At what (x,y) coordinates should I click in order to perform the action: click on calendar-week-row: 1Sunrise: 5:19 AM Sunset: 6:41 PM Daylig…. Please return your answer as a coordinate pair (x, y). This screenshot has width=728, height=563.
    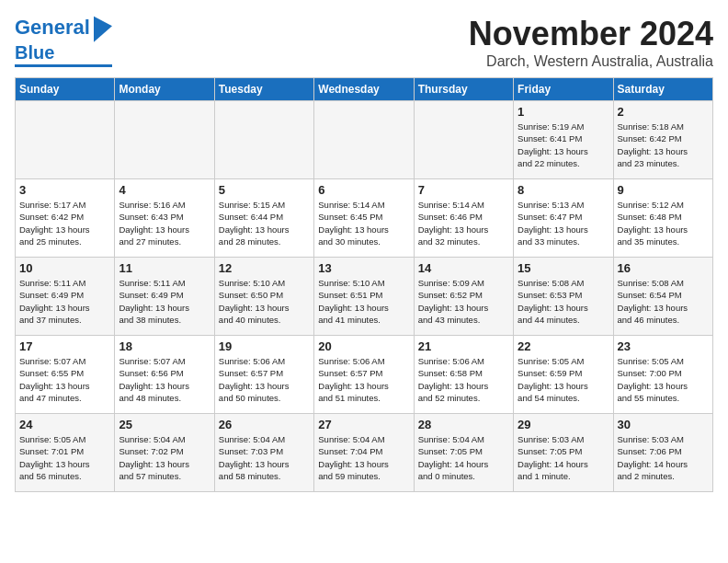
    Looking at the image, I should click on (364, 140).